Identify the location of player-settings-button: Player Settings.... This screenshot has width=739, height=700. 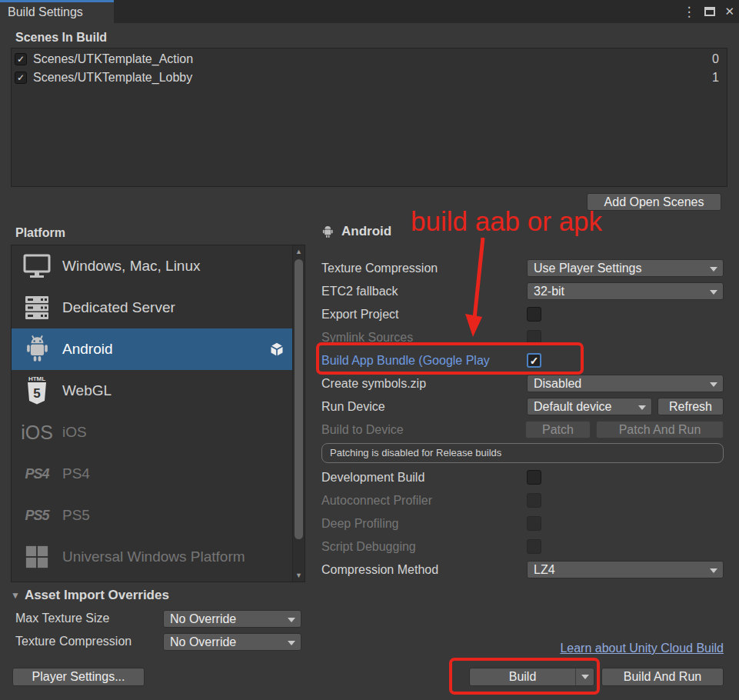
(78, 677).